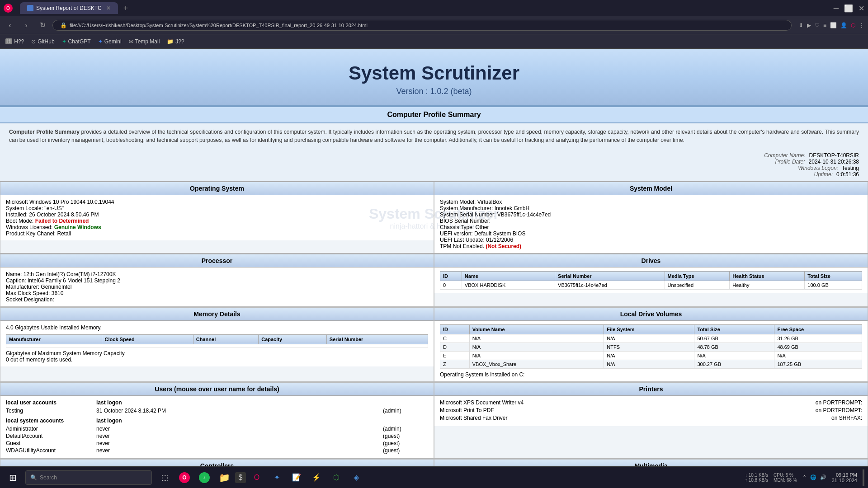 The height and width of the screenshot is (488, 868). Describe the element at coordinates (217, 227) in the screenshot. I see `os-licensed: Windows Licensed: Genuine Windows` at that location.